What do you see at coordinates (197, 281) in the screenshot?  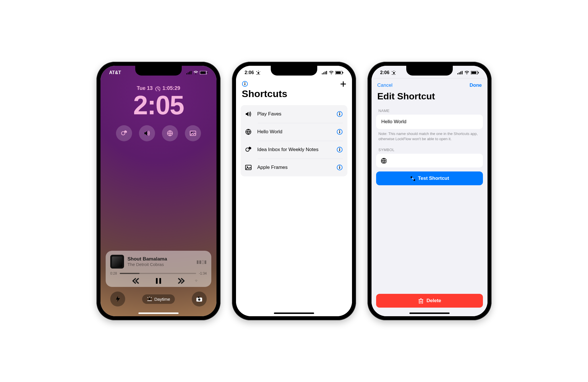 I see `airpods-icon: ᯤ` at bounding box center [197, 281].